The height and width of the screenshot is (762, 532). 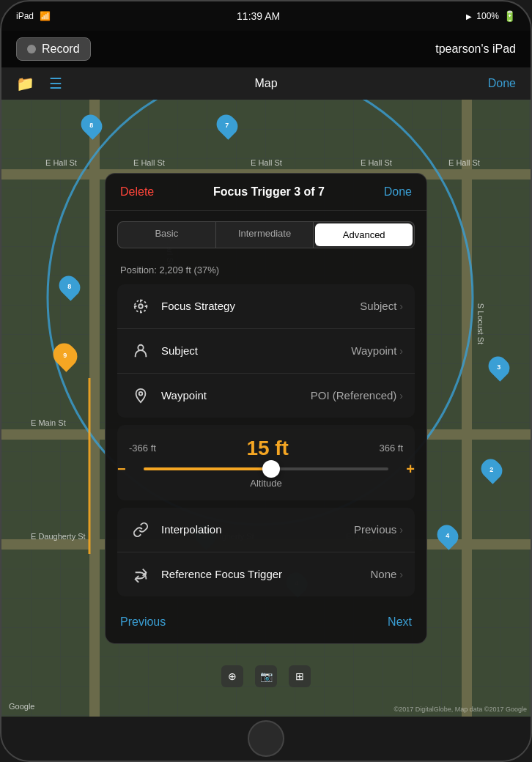 What do you see at coordinates (269, 192) in the screenshot?
I see `modal-title: Focus Trigger 3 of 7` at bounding box center [269, 192].